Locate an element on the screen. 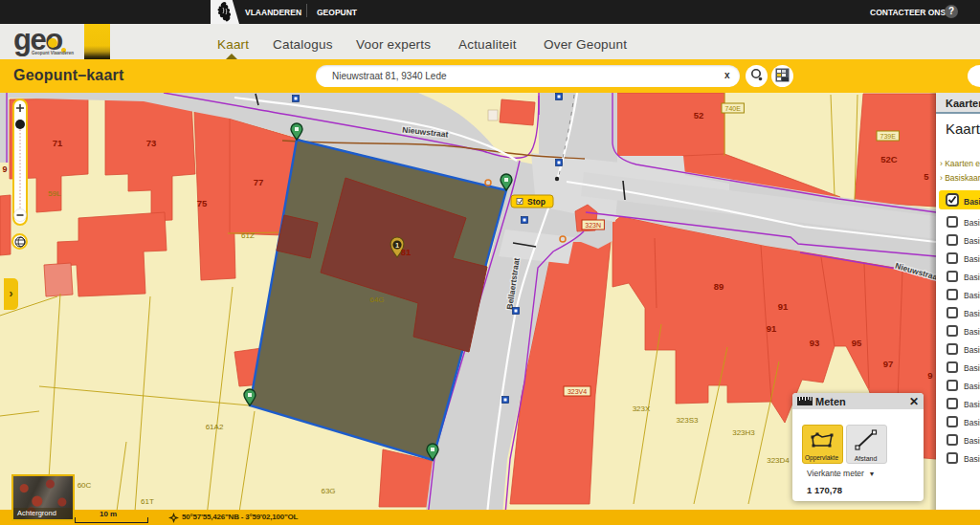 This screenshot has height=525, width=980. svg-text: 740E is located at coordinates (733, 109).